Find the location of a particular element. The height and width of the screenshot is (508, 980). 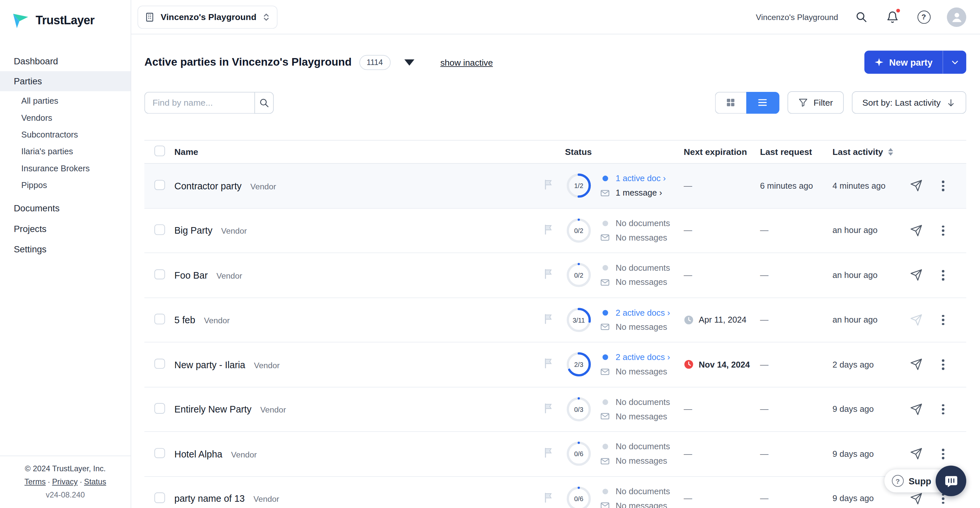

sidebar-item-ilarias-parties: Ilaria's parties is located at coordinates (65, 151).